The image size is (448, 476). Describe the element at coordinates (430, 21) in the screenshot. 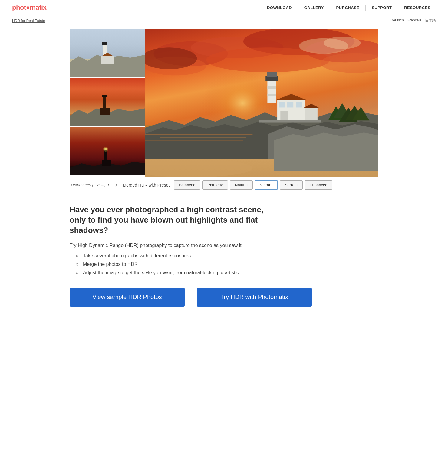

I see `subnav-japanese-link: 日本語` at that location.